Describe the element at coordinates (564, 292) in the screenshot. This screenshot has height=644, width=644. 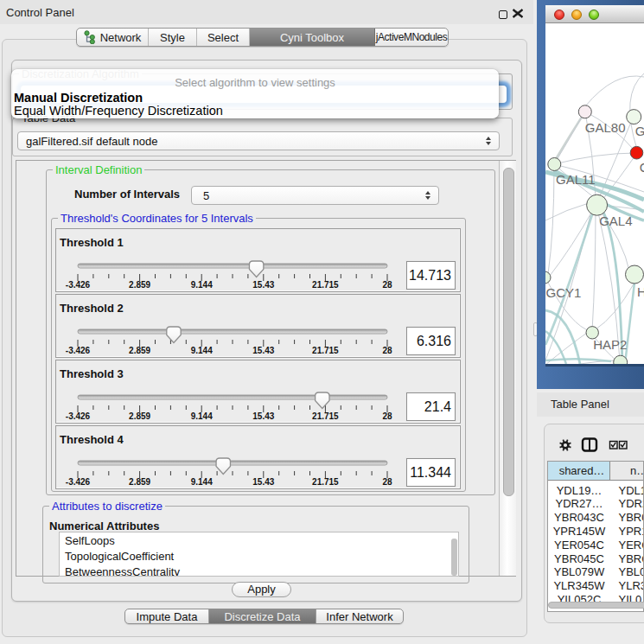
I see `svg-text: GCY1` at that location.